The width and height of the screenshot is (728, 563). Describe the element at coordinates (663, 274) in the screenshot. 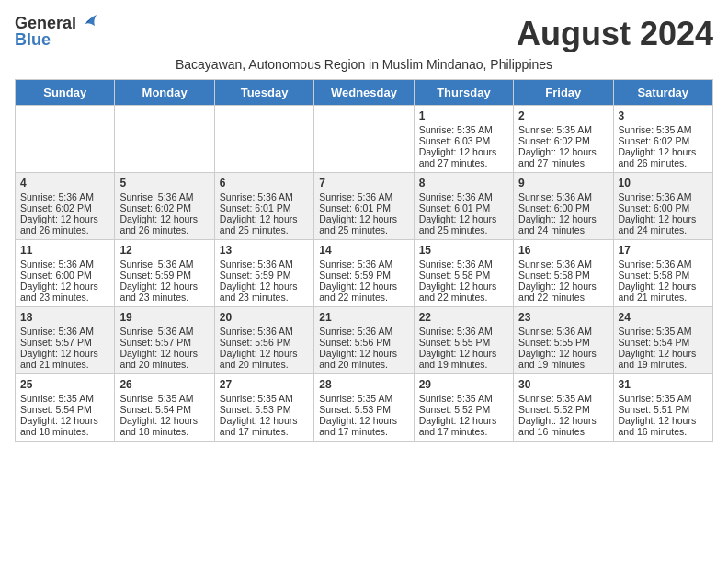

I see `calendar-cell: 17Sunrise: 5:36 AMSunset: 5:58 PMDayligh…` at that location.